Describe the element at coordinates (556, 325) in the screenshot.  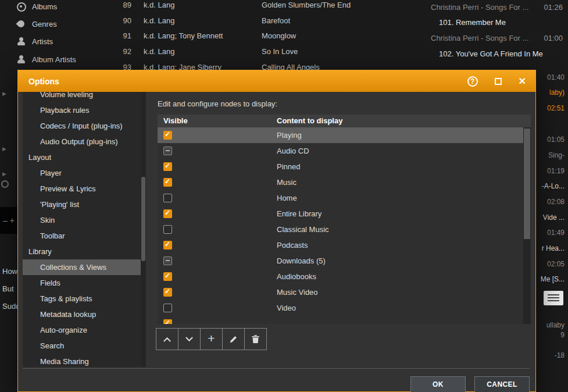
I see `clipped-text-fragment: ullaby` at that location.